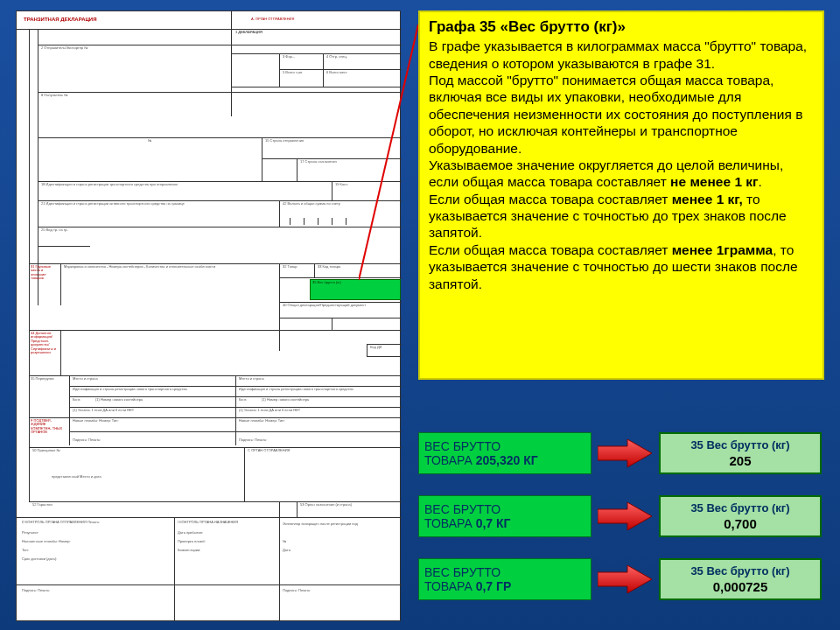  Describe the element at coordinates (36, 591) in the screenshot. I see `lIpod1: Подпись: Печать:` at that location.